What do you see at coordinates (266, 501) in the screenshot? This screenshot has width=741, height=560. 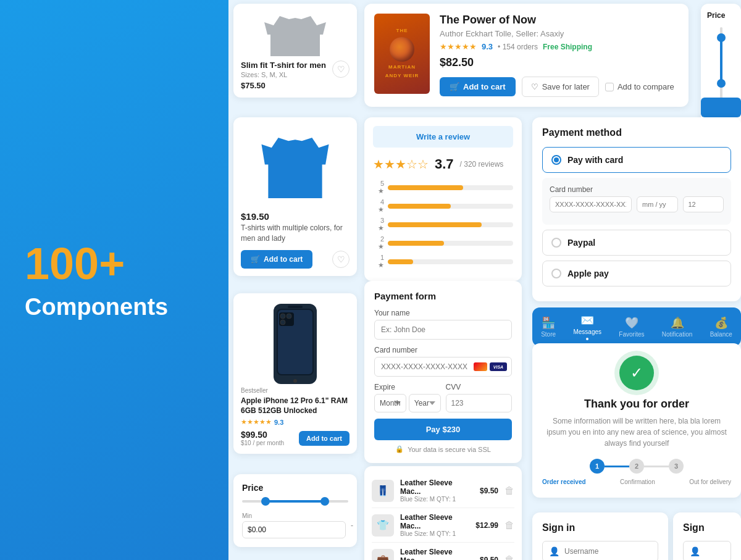 I see `range-thumb-left` at bounding box center [266, 501].